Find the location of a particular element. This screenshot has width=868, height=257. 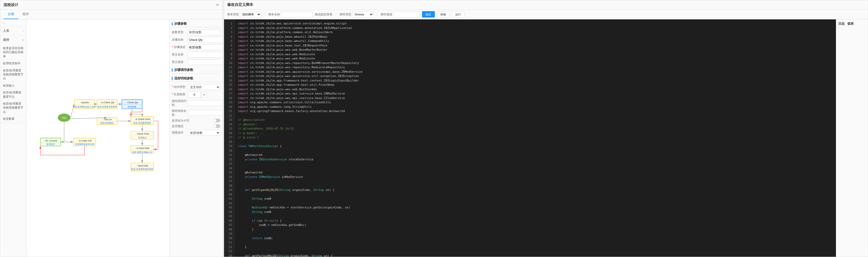

jump-btn-name-input is located at coordinates (205, 113).